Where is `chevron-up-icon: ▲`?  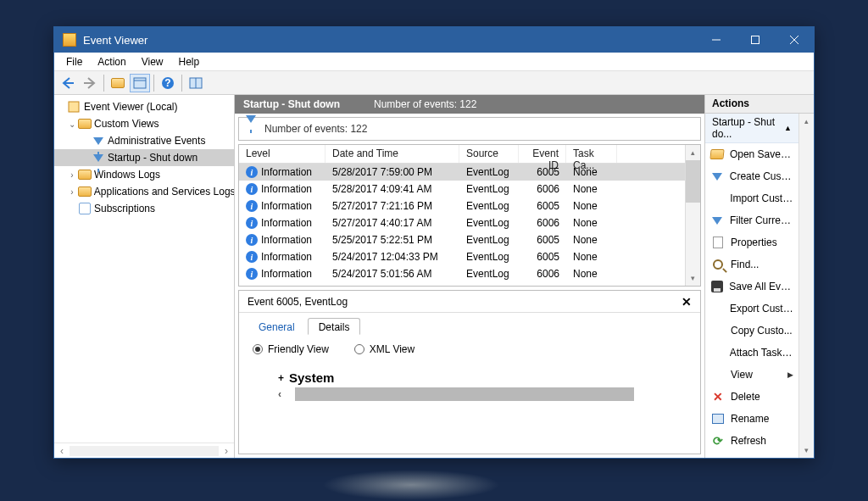 chevron-up-icon: ▲ is located at coordinates (788, 128).